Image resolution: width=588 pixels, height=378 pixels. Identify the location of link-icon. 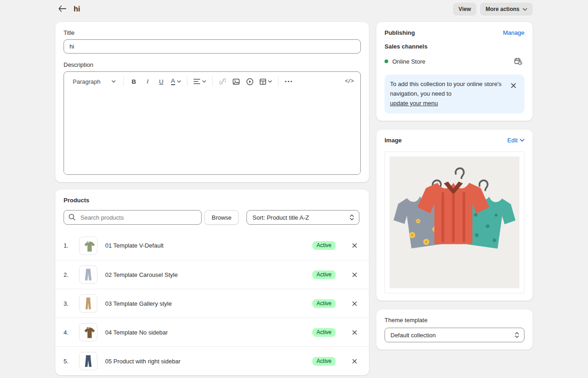
(223, 81).